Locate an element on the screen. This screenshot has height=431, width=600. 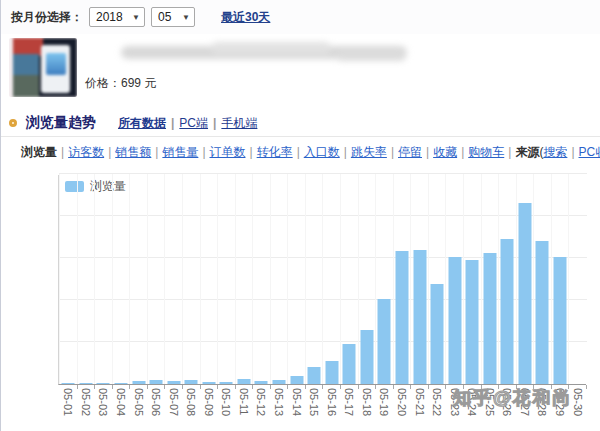
bar-column: 05-11 is located at coordinates (244, 279).